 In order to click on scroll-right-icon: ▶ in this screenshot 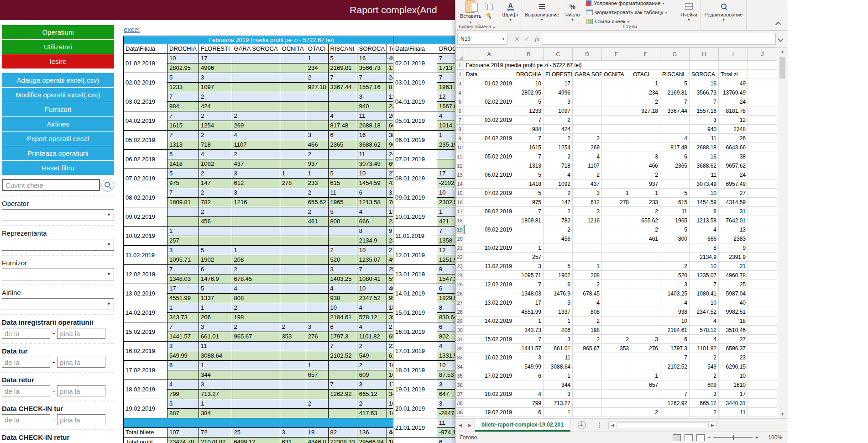, I will do `click(713, 425)`.